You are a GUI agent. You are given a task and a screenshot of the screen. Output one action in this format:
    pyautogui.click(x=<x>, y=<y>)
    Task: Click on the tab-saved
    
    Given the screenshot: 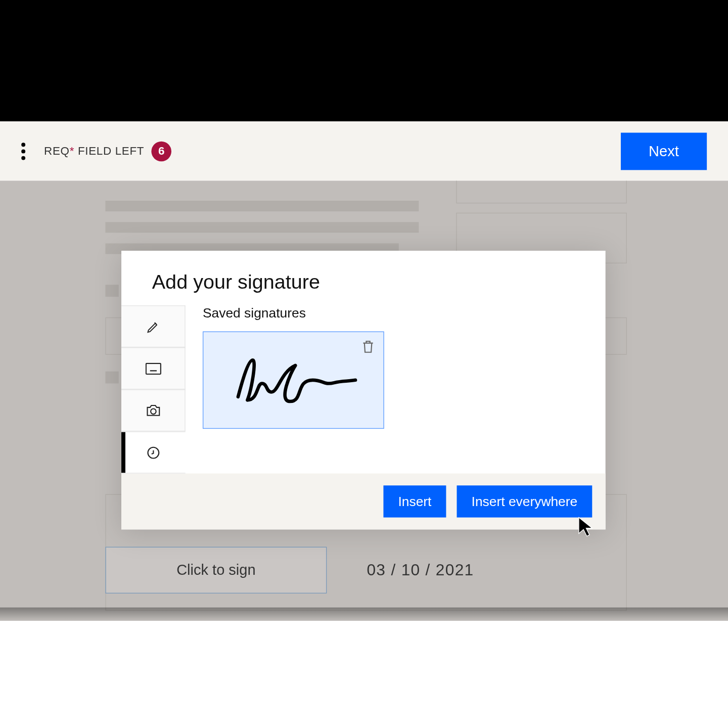 What is the action you would take?
    pyautogui.click(x=154, y=452)
    